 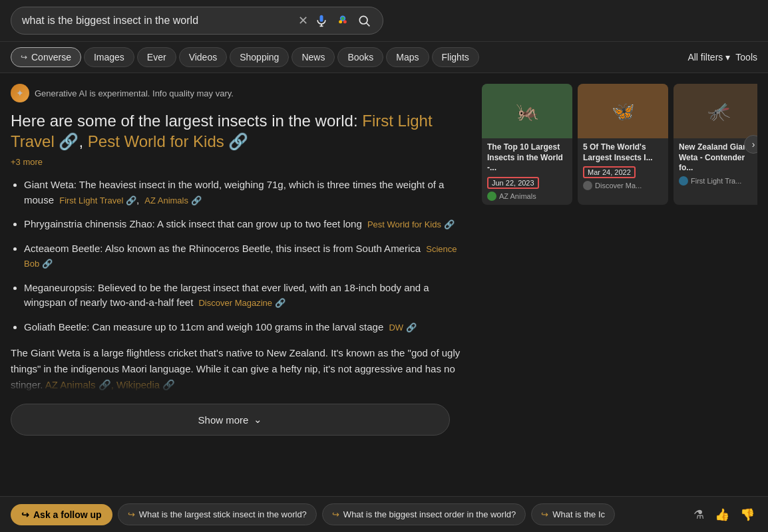 What do you see at coordinates (709, 57) in the screenshot?
I see `all-filters-button: All filters ▾` at bounding box center [709, 57].